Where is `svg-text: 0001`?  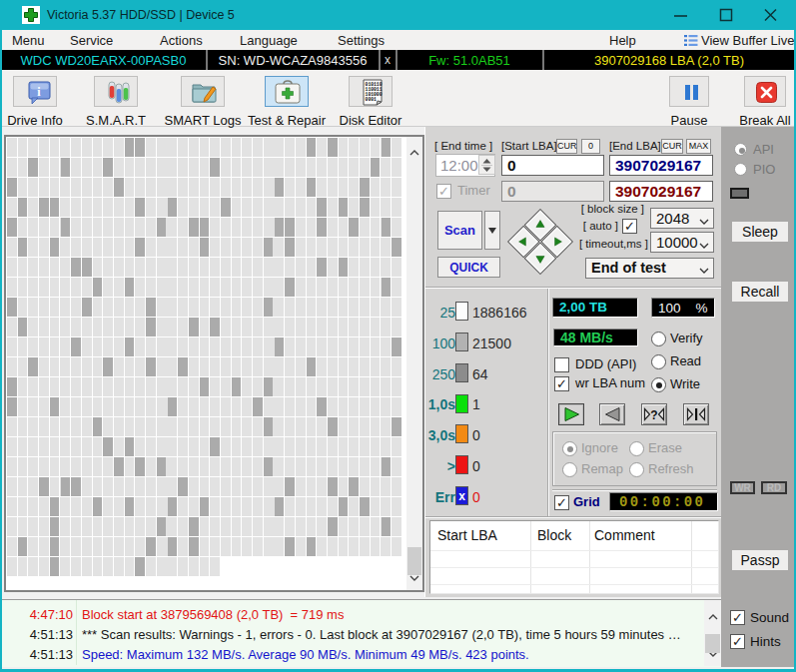
svg-text: 0001 is located at coordinates (372, 100).